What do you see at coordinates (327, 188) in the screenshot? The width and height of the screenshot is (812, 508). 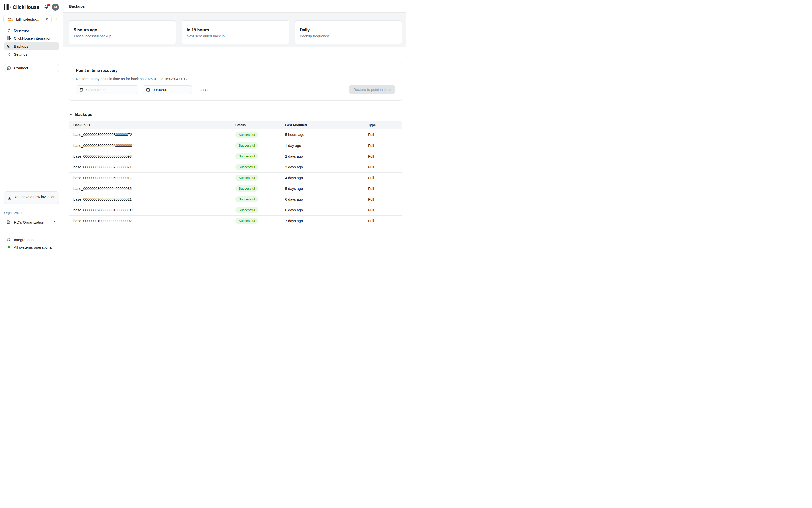 I see `last-modified: 5 days ago` at bounding box center [327, 188].